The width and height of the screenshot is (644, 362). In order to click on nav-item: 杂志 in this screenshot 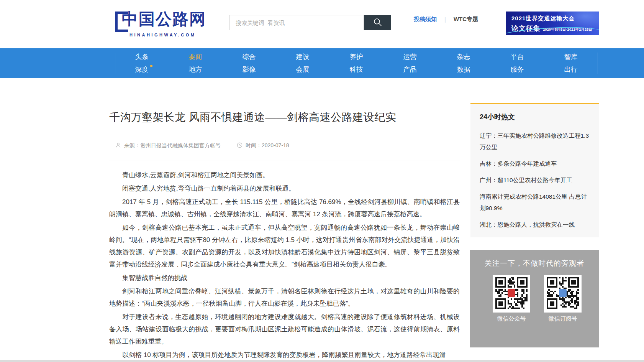, I will do `click(464, 57)`.